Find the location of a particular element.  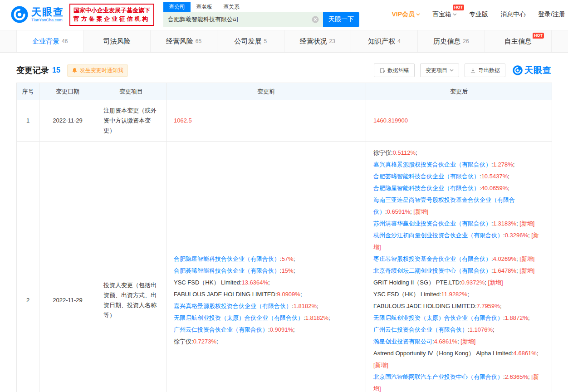

header-right-menu: VIP会员百宝箱HOT专业版消息中心登录/注册 is located at coordinates (480, 15).